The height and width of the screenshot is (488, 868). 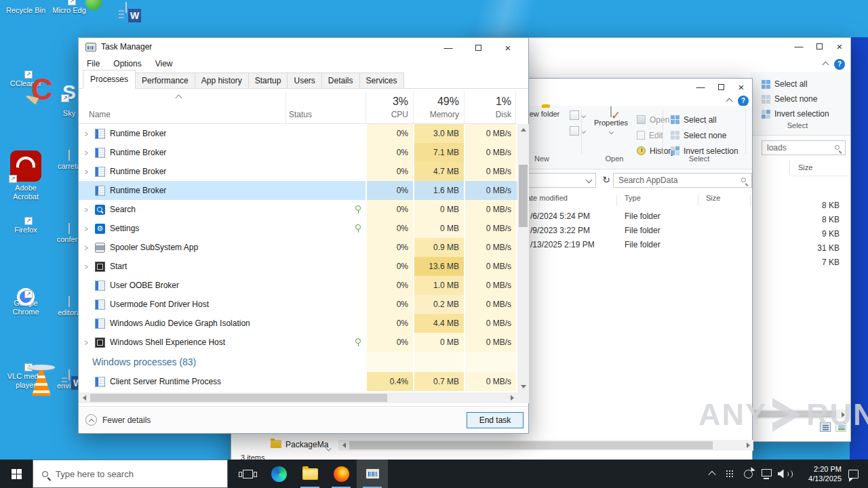 What do you see at coordinates (490, 115) in the screenshot?
I see `disk-column-header: Disk` at bounding box center [490, 115].